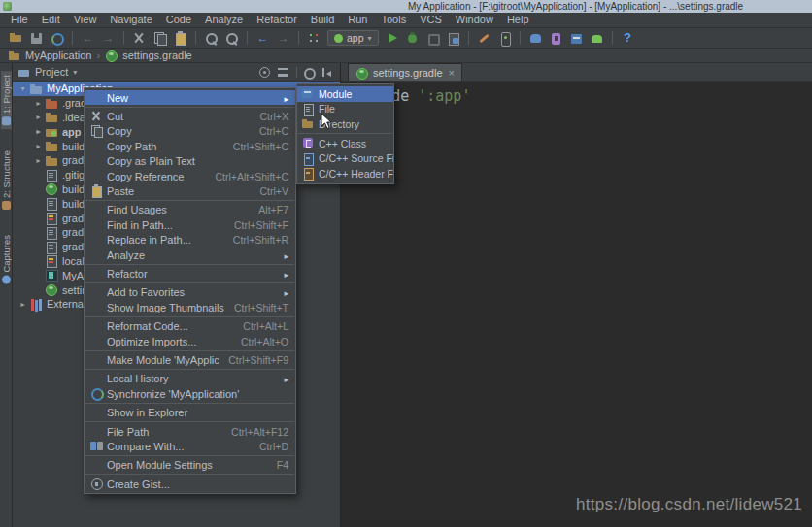  I want to click on menu-refactor: Refactor, so click(277, 19).